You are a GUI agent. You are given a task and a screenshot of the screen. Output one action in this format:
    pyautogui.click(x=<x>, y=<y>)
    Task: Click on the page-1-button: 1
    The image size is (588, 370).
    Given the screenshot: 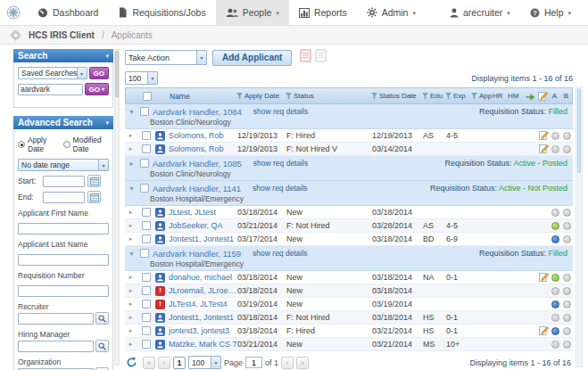 What is the action you would take?
    pyautogui.click(x=179, y=363)
    